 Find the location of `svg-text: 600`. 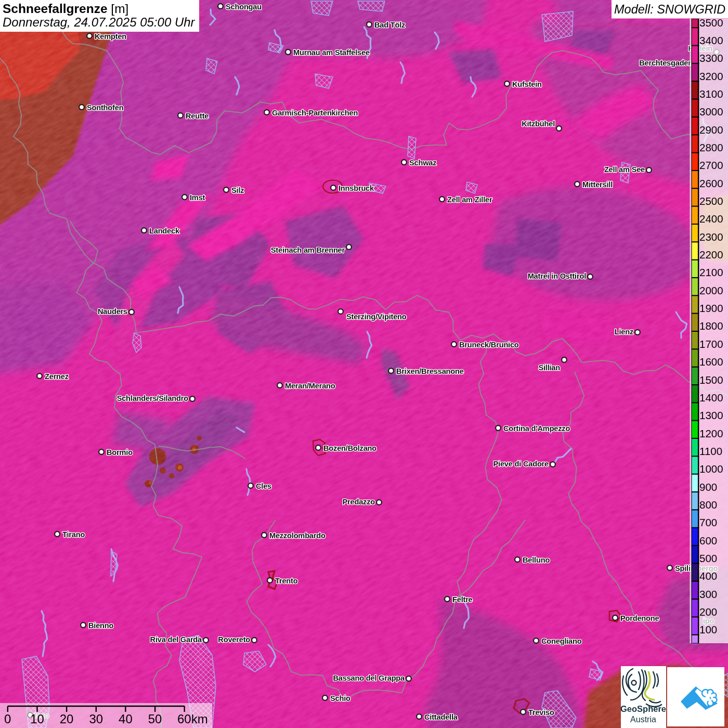

svg-text: 600 is located at coordinates (708, 541).